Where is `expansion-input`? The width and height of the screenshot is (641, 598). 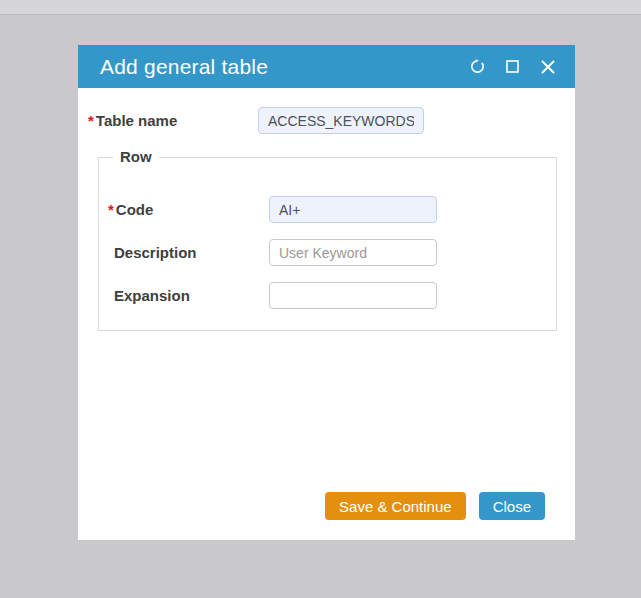
expansion-input is located at coordinates (353, 296).